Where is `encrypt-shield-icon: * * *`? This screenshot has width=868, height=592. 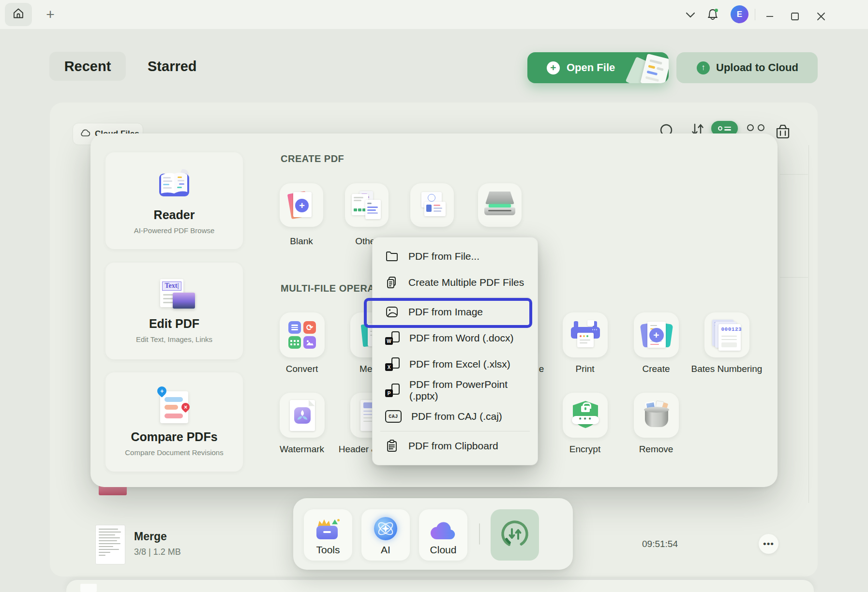
encrypt-shield-icon: * * * is located at coordinates (585, 415).